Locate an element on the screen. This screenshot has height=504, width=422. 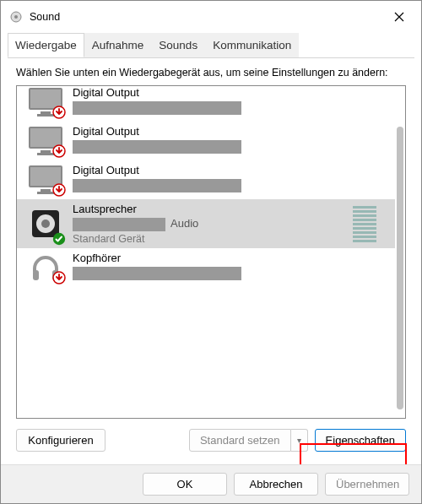
dialog-footer: OK Abbrechen Übernehmen is located at coordinates (211, 484).